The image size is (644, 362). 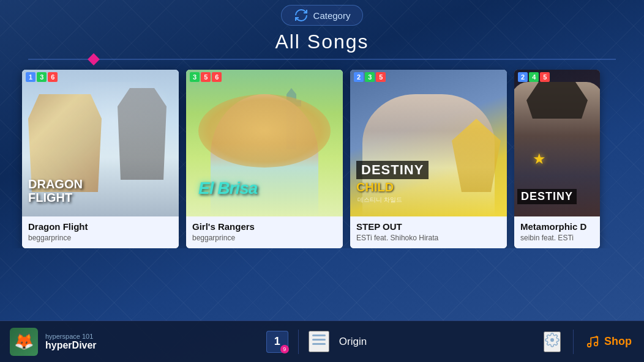 What do you see at coordinates (206, 77) in the screenshot?
I see `difficulty-badges-girls-rangers: 3 5 6` at bounding box center [206, 77].